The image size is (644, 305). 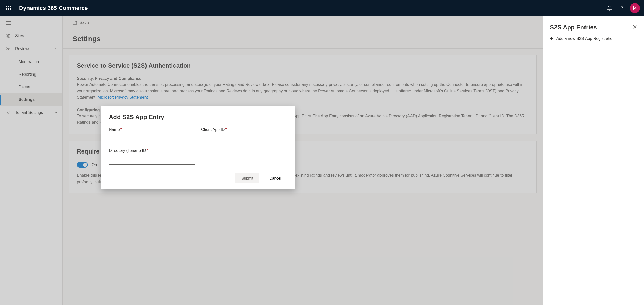 What do you see at coordinates (82, 165) in the screenshot?
I see `require-moderator-toggle` at bounding box center [82, 165].